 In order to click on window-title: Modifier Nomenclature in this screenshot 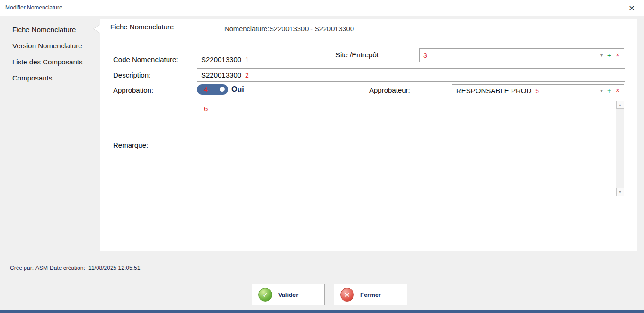, I will do `click(34, 8)`.